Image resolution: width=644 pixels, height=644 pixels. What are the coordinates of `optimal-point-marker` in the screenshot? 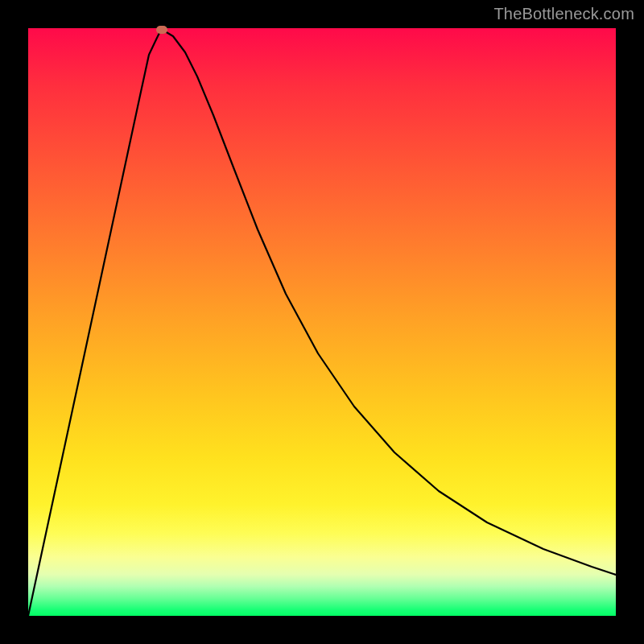 It's located at (162, 30).